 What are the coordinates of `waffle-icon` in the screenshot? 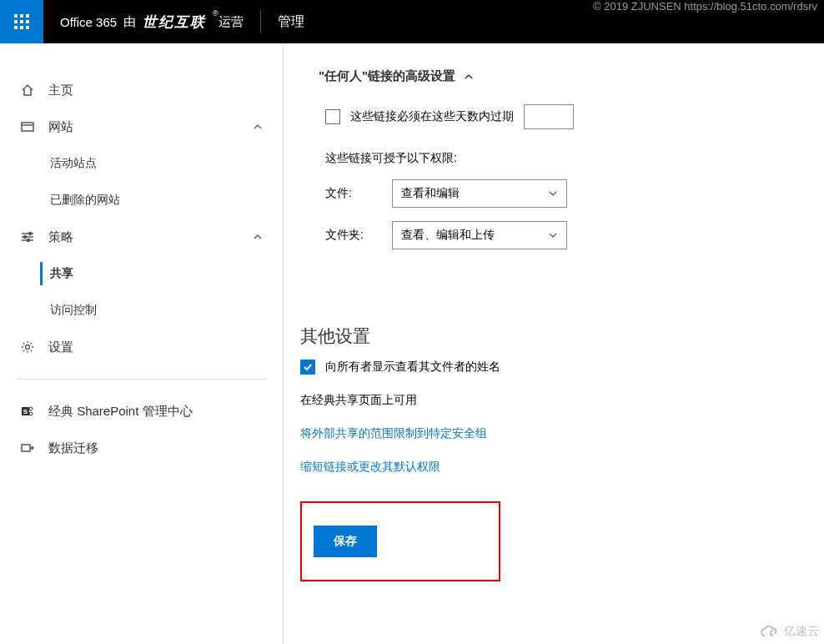 It's located at (22, 22).